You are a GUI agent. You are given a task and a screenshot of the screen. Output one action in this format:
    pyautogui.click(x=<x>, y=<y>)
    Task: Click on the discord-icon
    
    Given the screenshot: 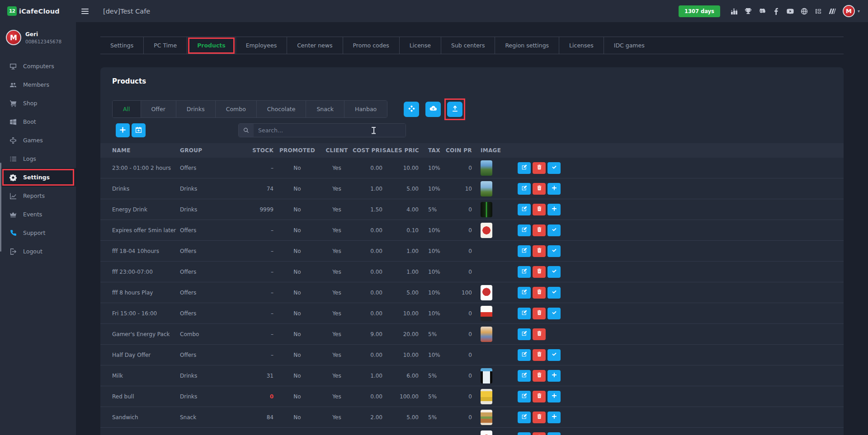 What is the action you would take?
    pyautogui.click(x=762, y=11)
    